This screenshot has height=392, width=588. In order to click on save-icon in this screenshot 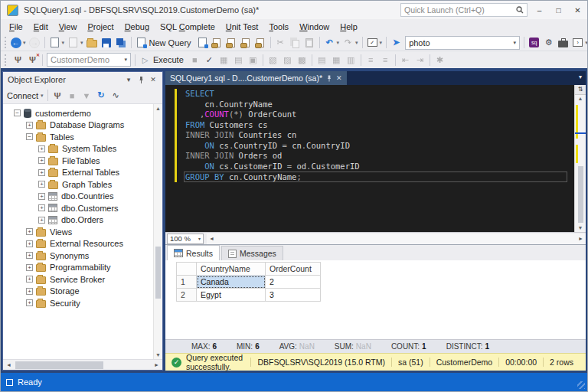, I will do `click(107, 43)`.